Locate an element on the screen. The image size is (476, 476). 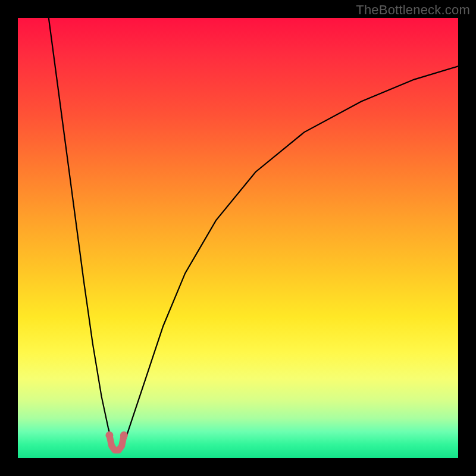
watermark-text: TheBottleneck.com is located at coordinates (413, 10).